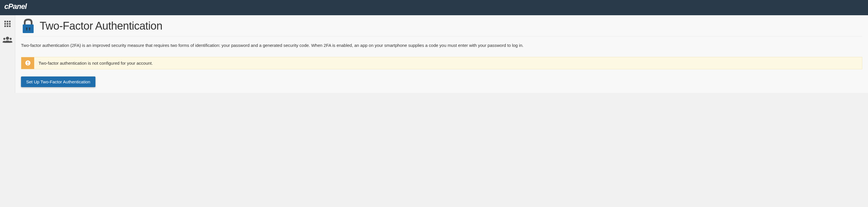 The width and height of the screenshot is (868, 207). I want to click on top-header: cPanel, so click(434, 7).